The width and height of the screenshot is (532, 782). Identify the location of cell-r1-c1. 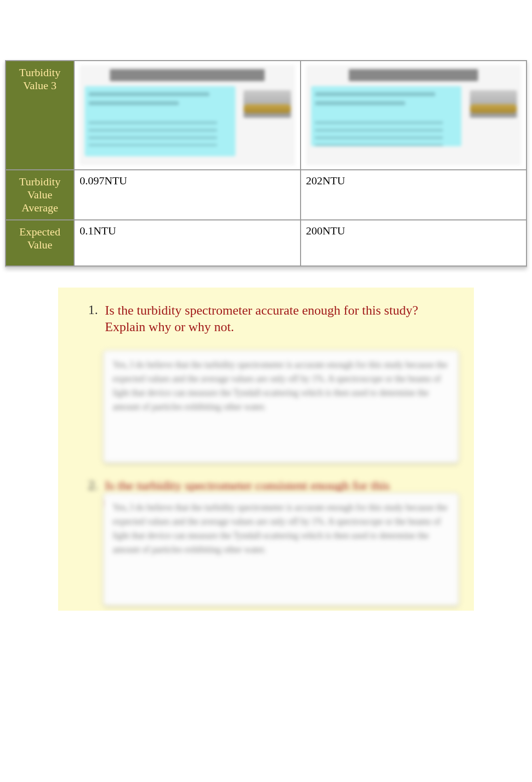
(187, 115).